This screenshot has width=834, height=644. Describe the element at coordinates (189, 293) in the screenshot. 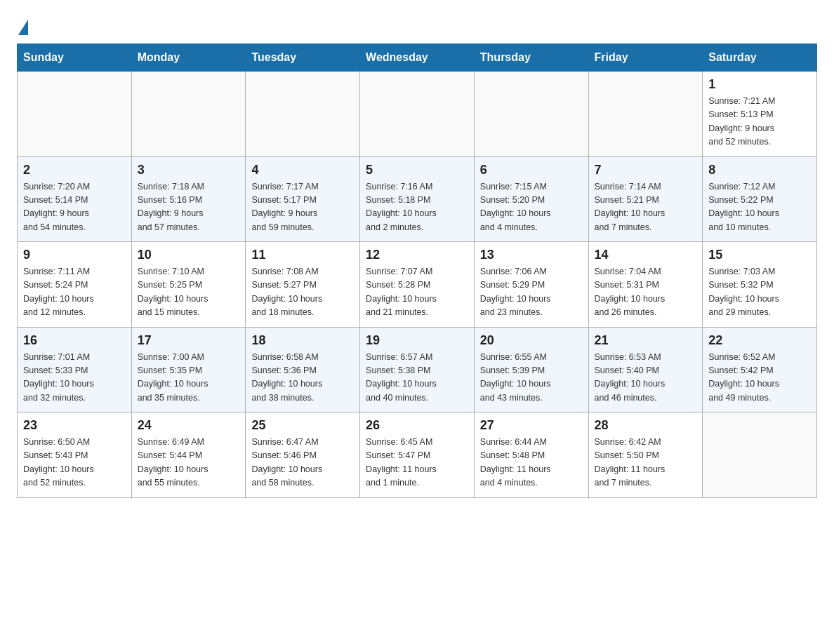

I see `day-info: Sunrise: 7:10 AMSunset: 5:25 PMDaylight:…` at that location.